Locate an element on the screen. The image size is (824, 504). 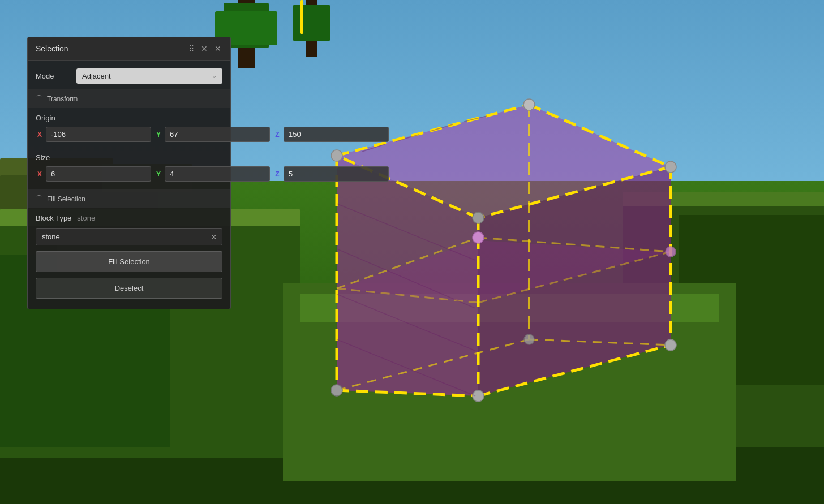
chevron-down-icon: ⌄ is located at coordinates (214, 76).